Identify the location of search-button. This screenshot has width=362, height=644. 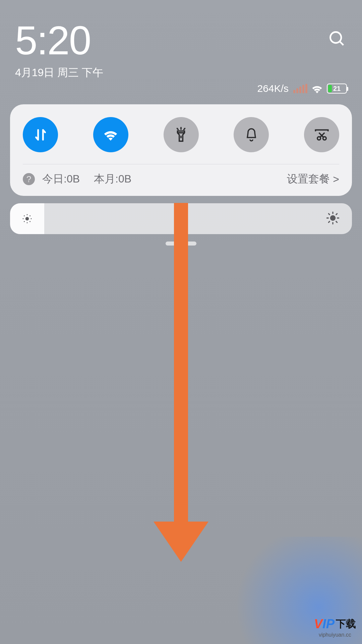
(337, 39).